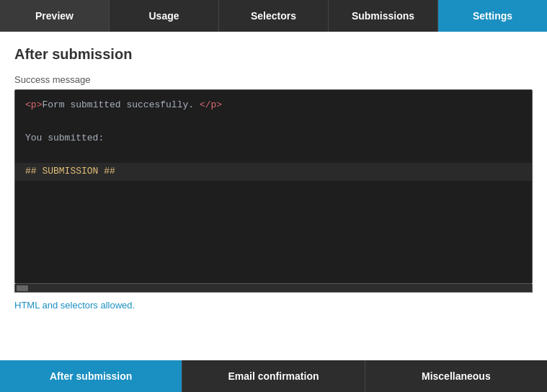 Image resolution: width=547 pixels, height=392 pixels. Describe the element at coordinates (91, 376) in the screenshot. I see `bottom-tab-after-submission: After submission` at that location.